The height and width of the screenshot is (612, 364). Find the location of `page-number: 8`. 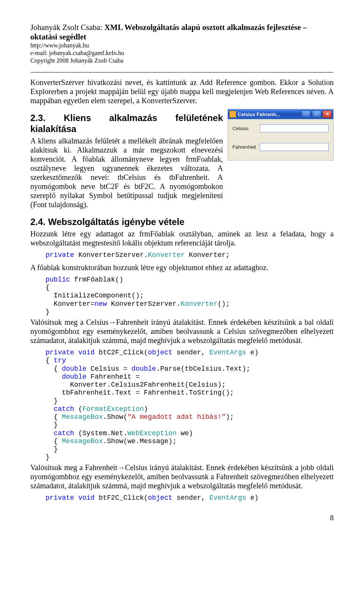

page-number: 8 is located at coordinates (182, 518).